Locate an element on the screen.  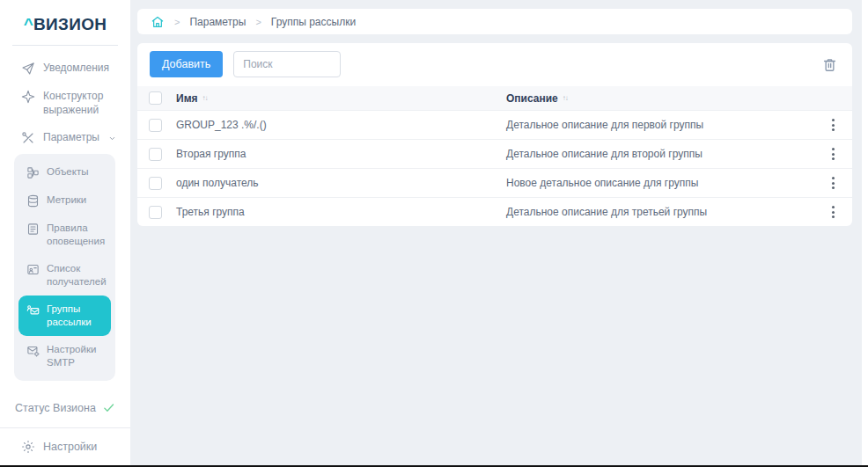
recipients-list-icon is located at coordinates (33, 269).